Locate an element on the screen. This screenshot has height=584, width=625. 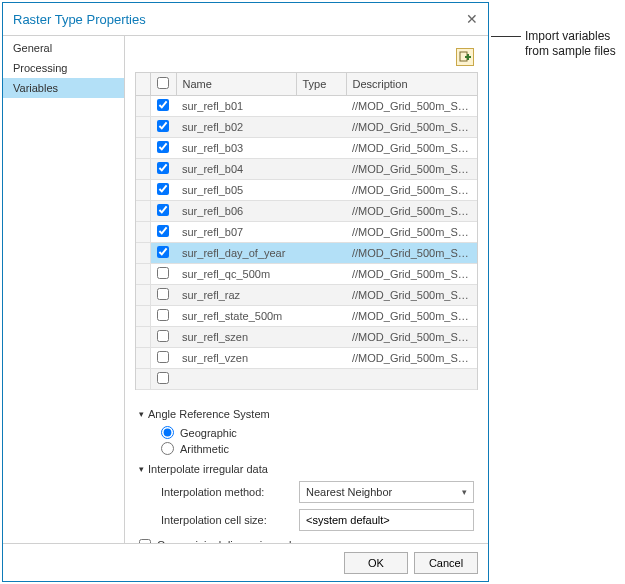
interp-cell-input is located at coordinates (386, 520).